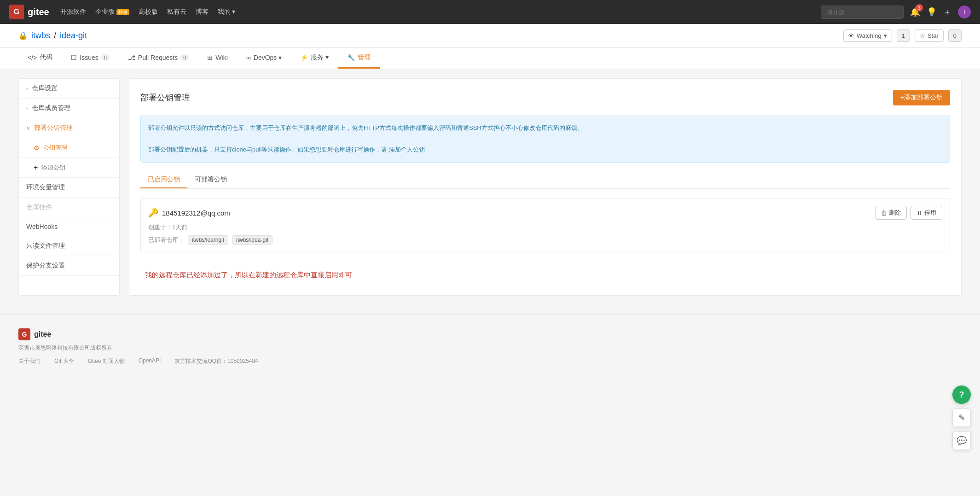  Describe the element at coordinates (132, 58) in the screenshot. I see `pr-icon: ⎇` at that location.